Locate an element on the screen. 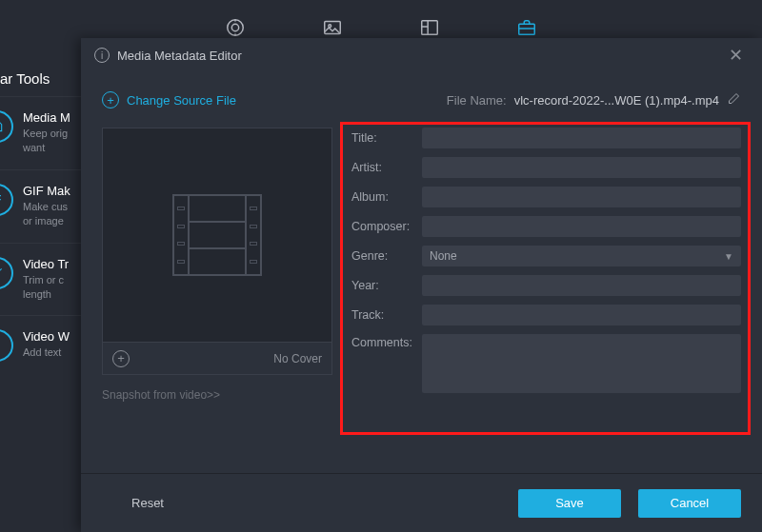  tool-title: Media M is located at coordinates (48, 118).